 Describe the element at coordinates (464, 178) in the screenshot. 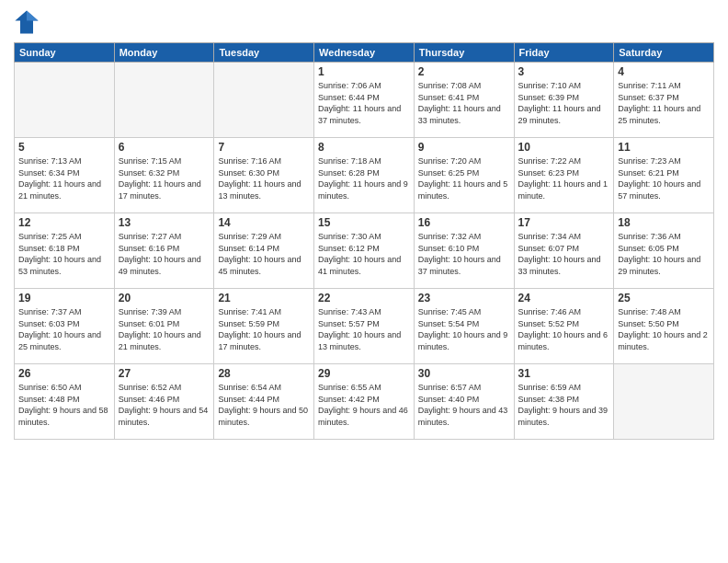

I see `day-info: Sunrise: 7:20 AMSunset: 6:25 PMDaylight:…` at that location.